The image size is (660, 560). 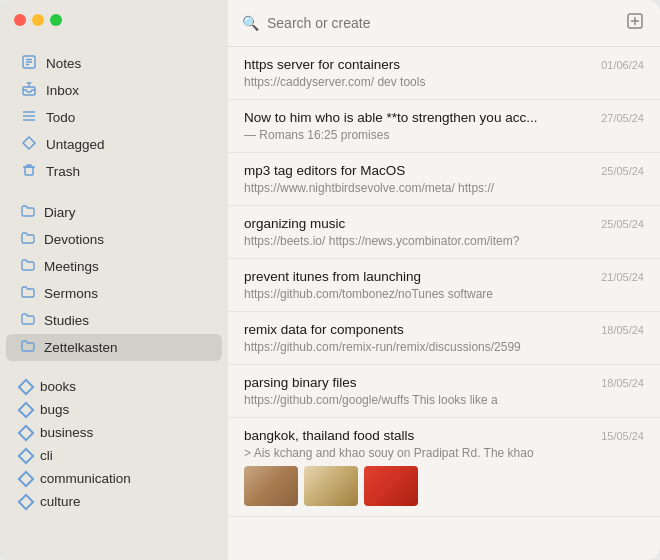 I want to click on note-item: https server for containers 01/06/24 htt…, so click(x=444, y=74).